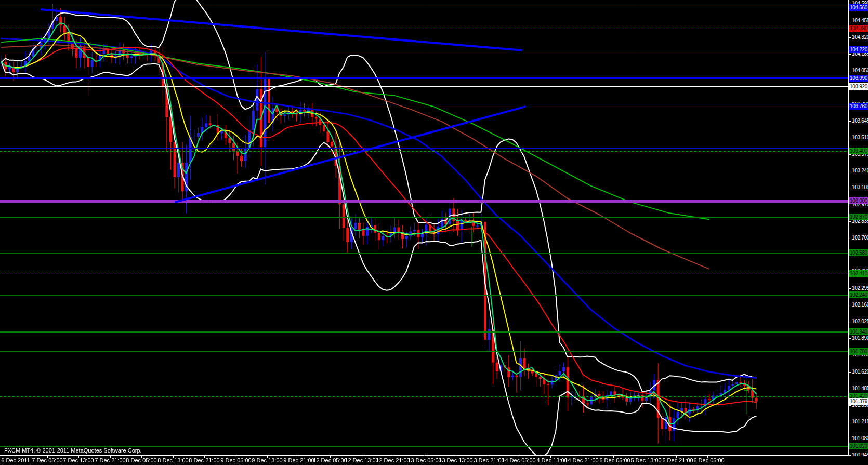  What do you see at coordinates (859, 86) in the screenshot?
I see `price-level-label: 103.920` at bounding box center [859, 86].